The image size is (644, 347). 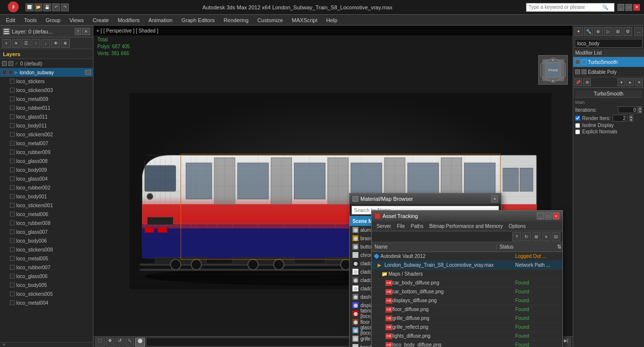 What do you see at coordinates (77, 20) in the screenshot?
I see `menu-views: Views` at bounding box center [77, 20].